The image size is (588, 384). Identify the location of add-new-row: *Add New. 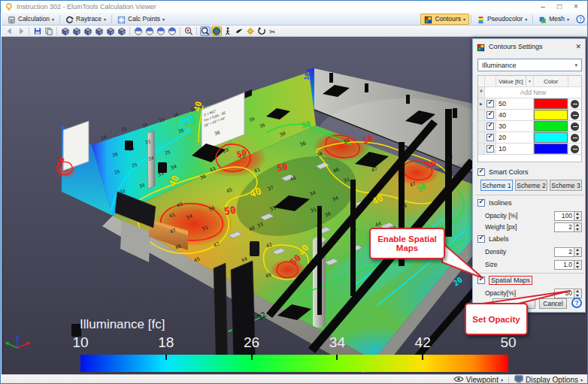
(529, 93).